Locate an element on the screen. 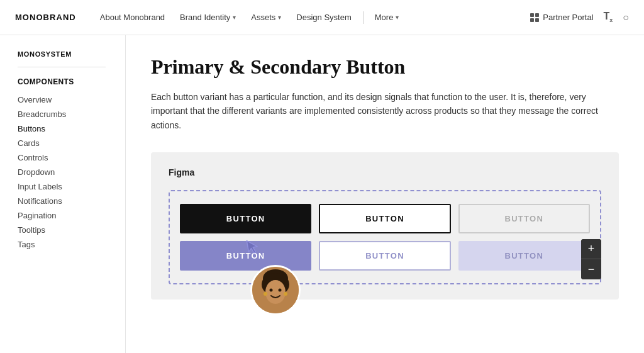 This screenshot has height=353, width=644. sidebar-item-controls: Controls is located at coordinates (72, 157).